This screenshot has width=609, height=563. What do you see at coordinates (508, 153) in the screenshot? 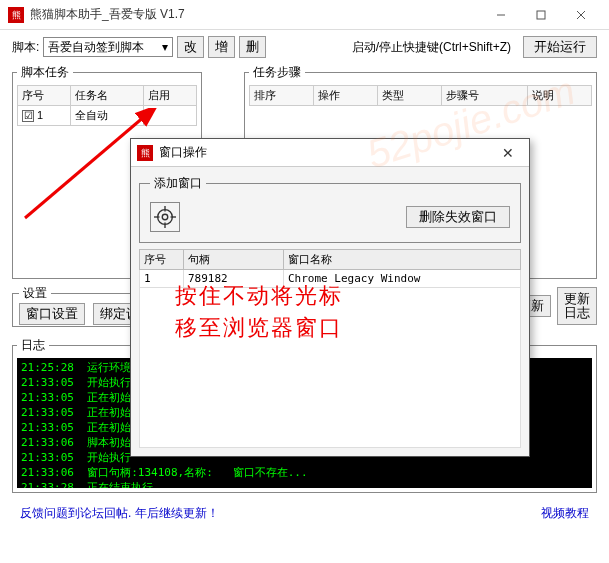
I see `dialog-close-button: ✕` at bounding box center [508, 153].